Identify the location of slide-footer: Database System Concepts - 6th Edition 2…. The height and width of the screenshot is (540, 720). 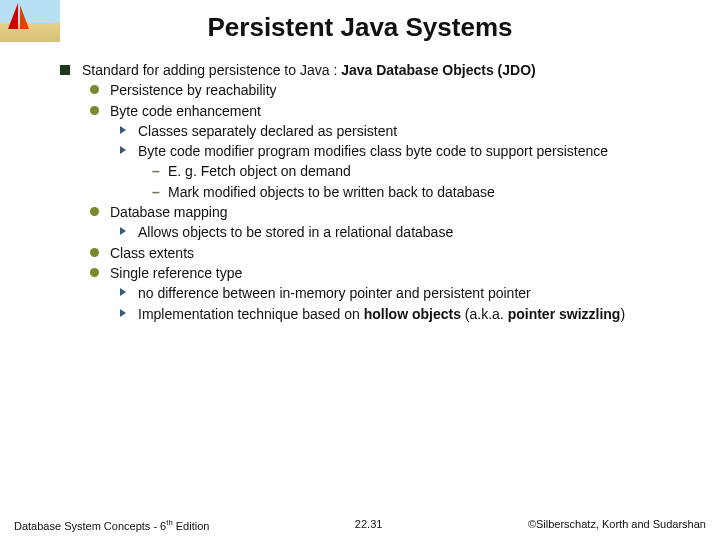
(360, 525).